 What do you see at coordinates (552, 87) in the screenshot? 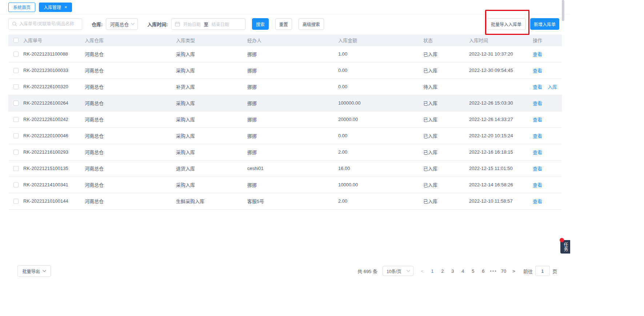
I see `row-action-inbound-link: 入库` at bounding box center [552, 87].